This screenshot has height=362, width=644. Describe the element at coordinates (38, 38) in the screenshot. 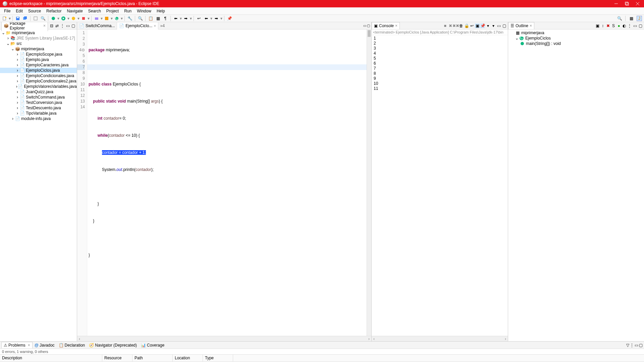

I see `tree-jre: ›📚JRE System Library [JavaSE-17]` at that location.